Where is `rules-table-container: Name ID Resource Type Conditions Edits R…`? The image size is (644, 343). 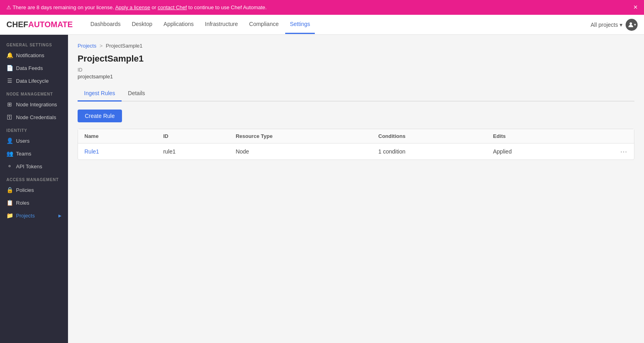 rules-table-container: Name ID Resource Type Conditions Edits R… is located at coordinates (356, 144).